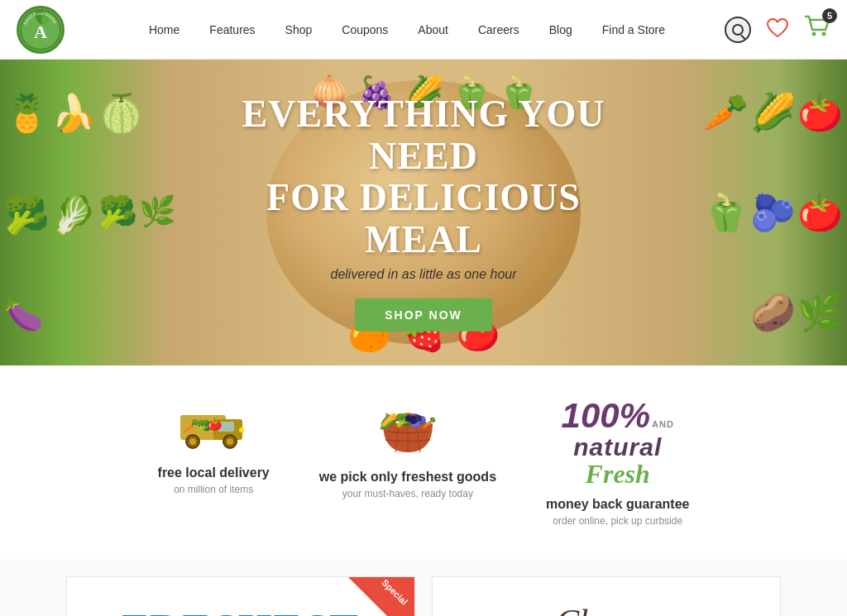 The image size is (847, 616). Describe the element at coordinates (408, 477) in the screenshot. I see `feature-fresh-title: we pick only freshest goods` at that location.